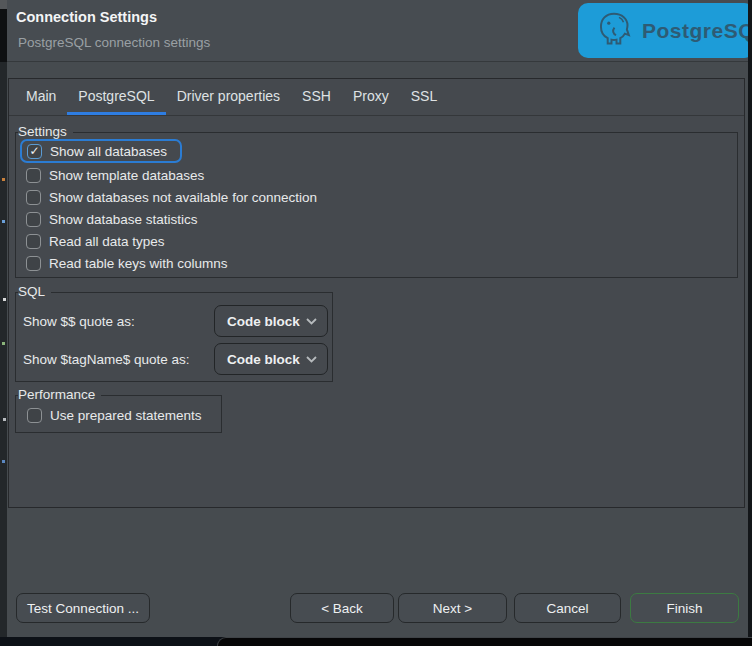 The width and height of the screenshot is (752, 646). Describe the element at coordinates (376, 98) in the screenshot. I see `tab-bar: Main PostgreSQL Driver properties SSH Pr…` at that location.